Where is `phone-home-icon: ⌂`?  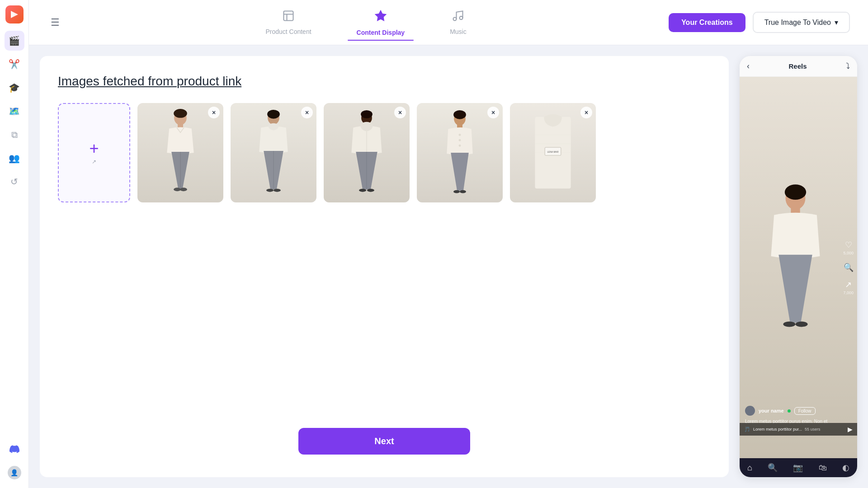
phone-home-icon: ⌂ is located at coordinates (750, 468).